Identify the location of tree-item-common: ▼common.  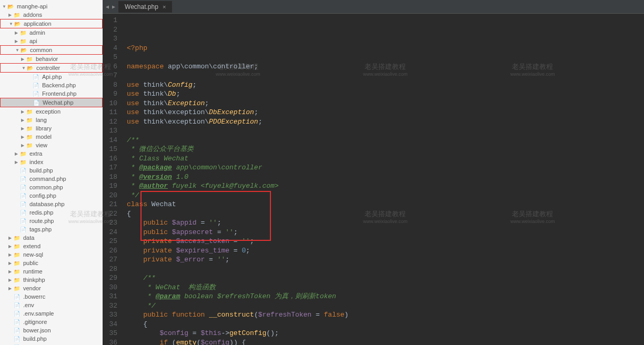
(52, 50).